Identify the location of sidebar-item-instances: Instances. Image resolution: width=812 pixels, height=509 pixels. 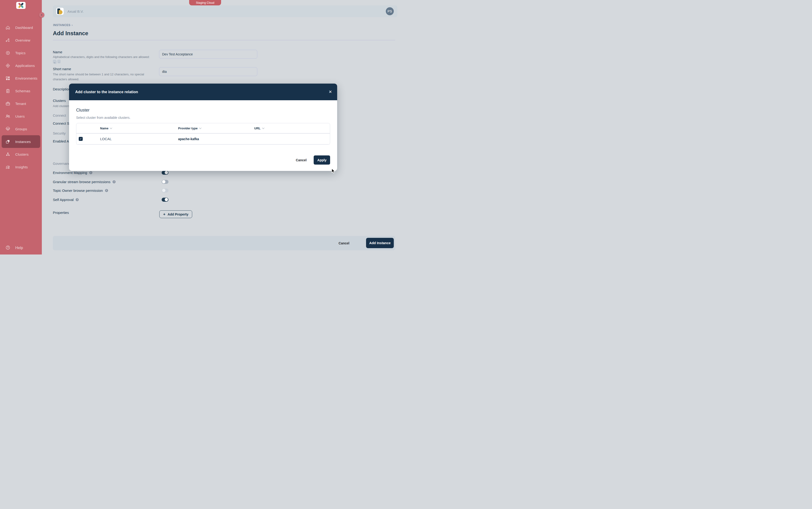
(21, 141).